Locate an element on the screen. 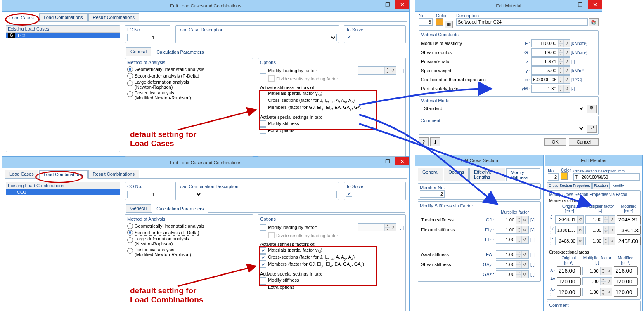 The image size is (644, 311). ok-button: OK is located at coordinates (555, 142).